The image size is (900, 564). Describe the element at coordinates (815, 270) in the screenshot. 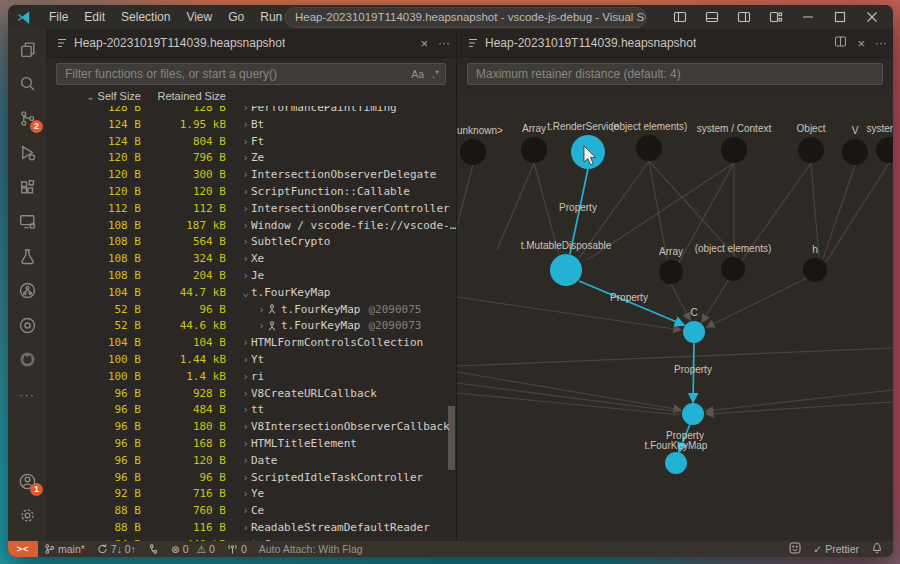

I see `graph-node-h` at that location.